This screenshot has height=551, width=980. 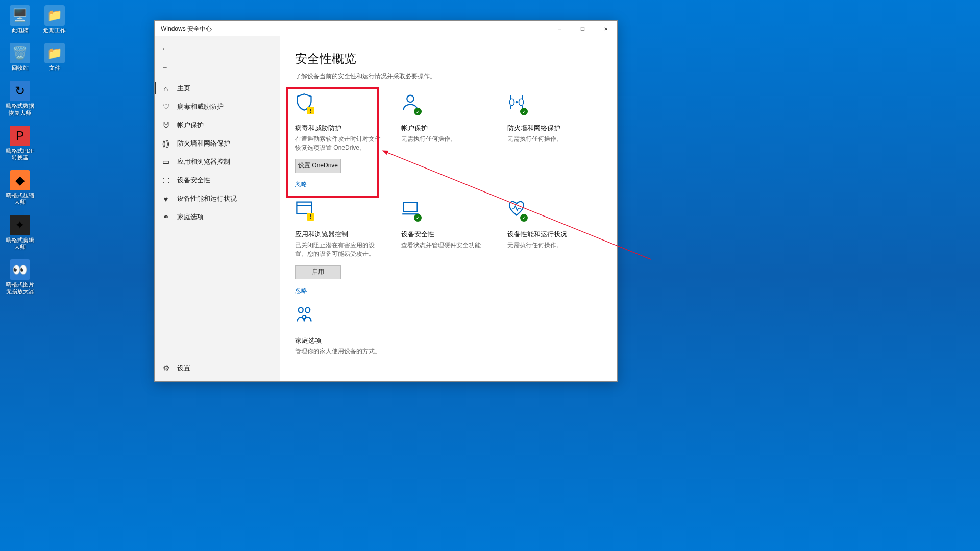 I want to click on window-controls: ─ ☐ ✕, so click(x=583, y=29).